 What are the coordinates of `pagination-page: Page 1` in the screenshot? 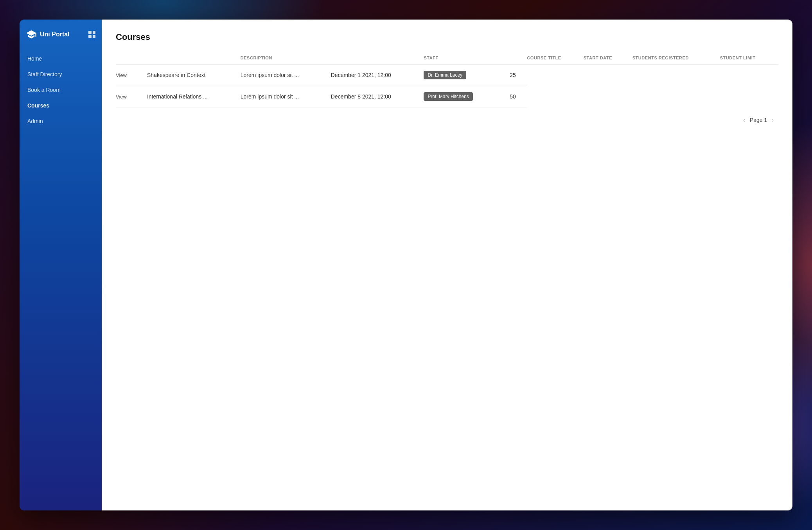 It's located at (758, 120).